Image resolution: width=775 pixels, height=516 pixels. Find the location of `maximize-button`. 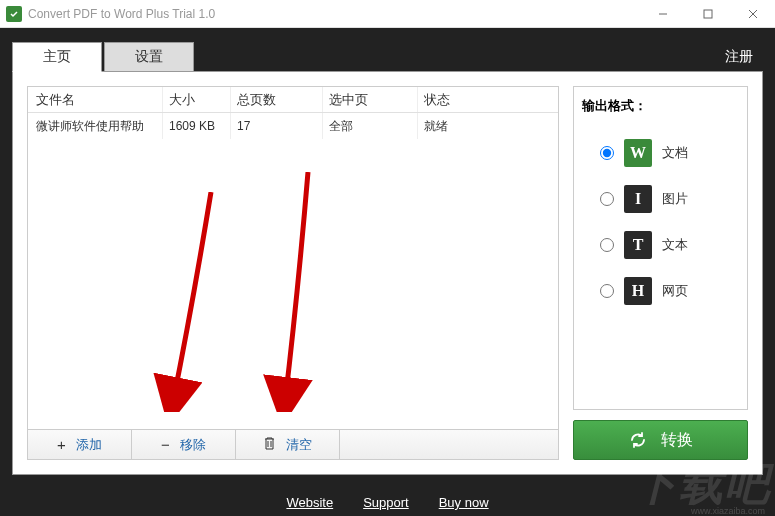

maximize-button is located at coordinates (708, 14).